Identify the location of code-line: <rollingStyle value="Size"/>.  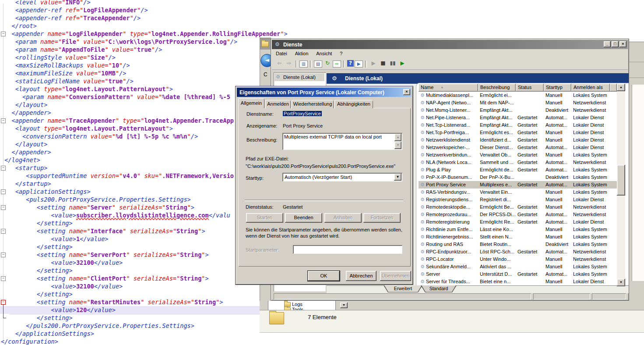
(130, 57).